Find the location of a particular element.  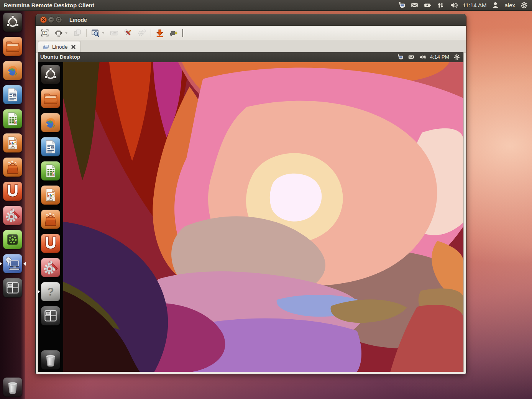

settings-gears-button is located at coordinates (142, 33).